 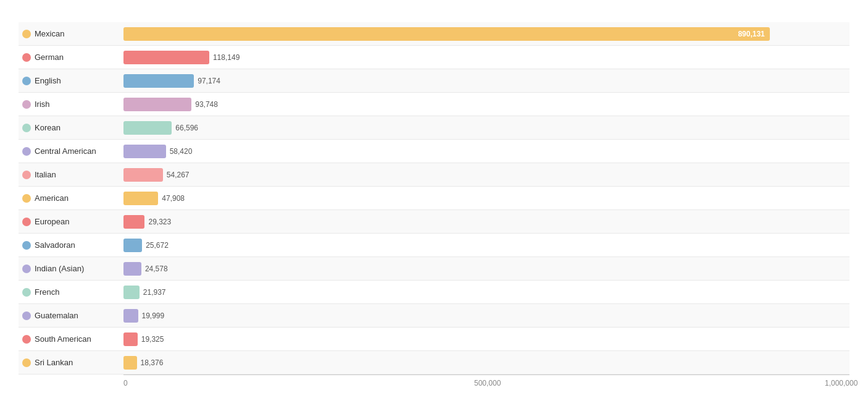 I want to click on bar: 890,131, so click(x=447, y=34).